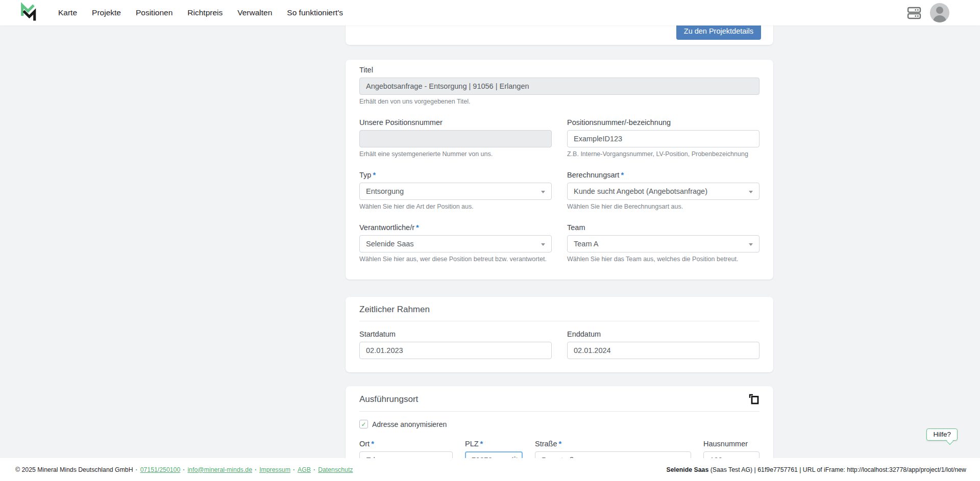  Describe the element at coordinates (255, 13) in the screenshot. I see `nav-item-verwalten: Verwalten` at that location.